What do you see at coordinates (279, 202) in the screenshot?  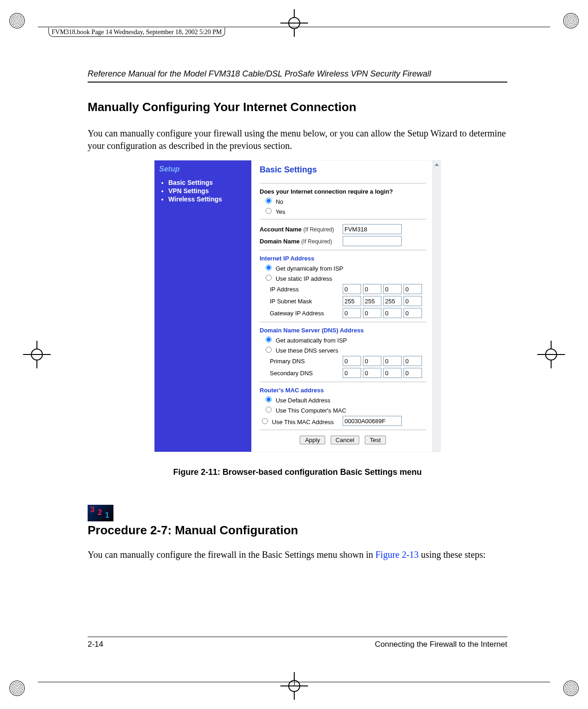 I see `login-no-label: No` at bounding box center [279, 202].